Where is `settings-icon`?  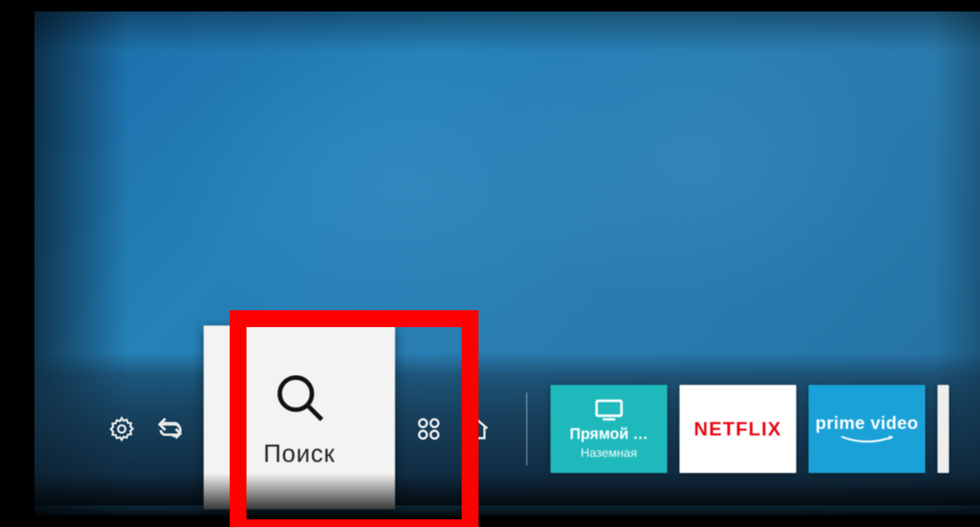
settings-icon is located at coordinates (122, 429).